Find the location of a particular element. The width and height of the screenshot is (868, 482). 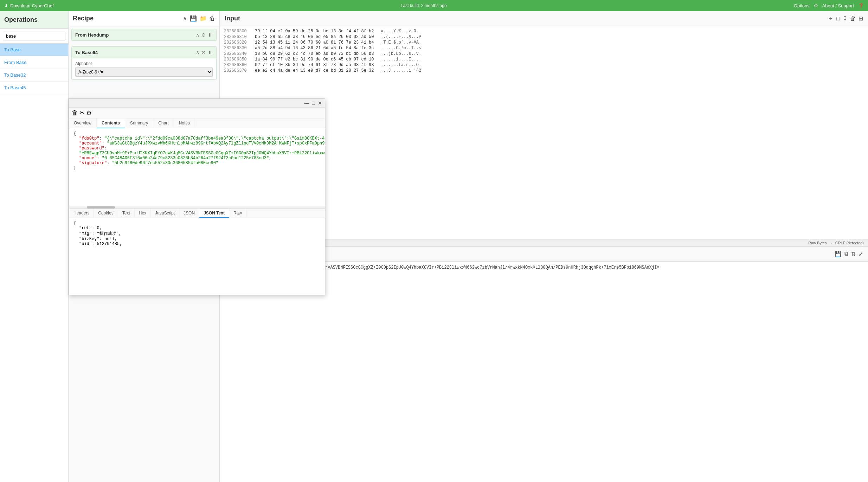

overlay-toolbar: 🗑 ✂ ⚙ is located at coordinates (197, 113).